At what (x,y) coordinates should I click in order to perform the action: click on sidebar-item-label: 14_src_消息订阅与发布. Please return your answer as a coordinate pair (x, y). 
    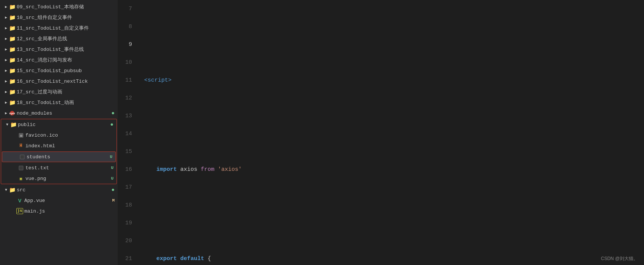
    Looking at the image, I should click on (44, 60).